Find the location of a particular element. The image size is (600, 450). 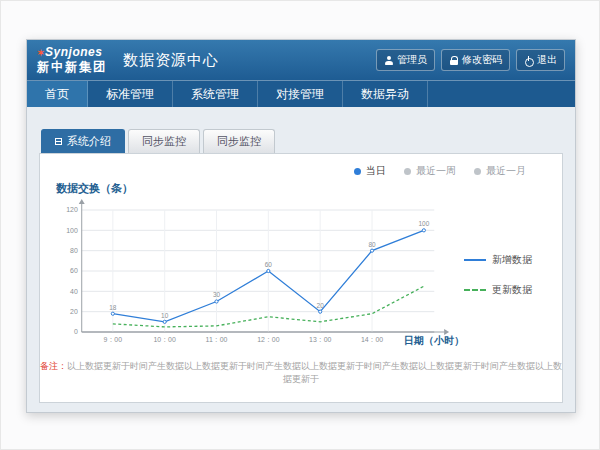

brand-logo: ✶Synjones 新中新集团 is located at coordinates (72, 60).